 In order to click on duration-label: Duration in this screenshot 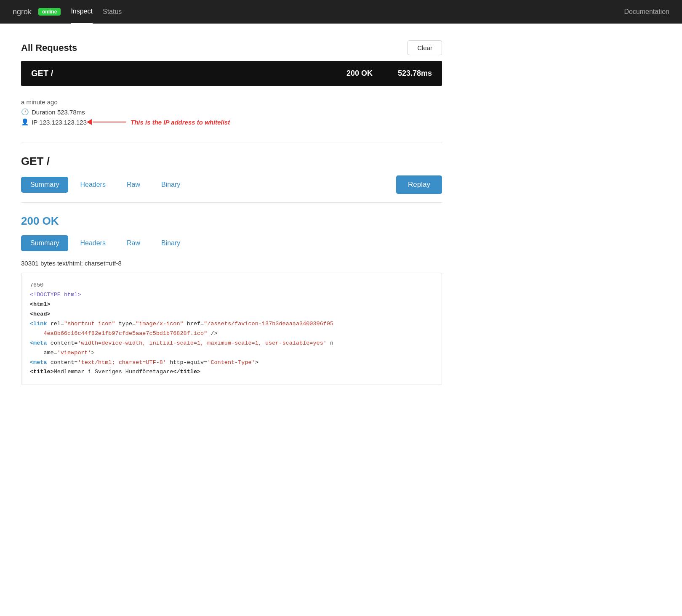, I will do `click(44, 112)`.